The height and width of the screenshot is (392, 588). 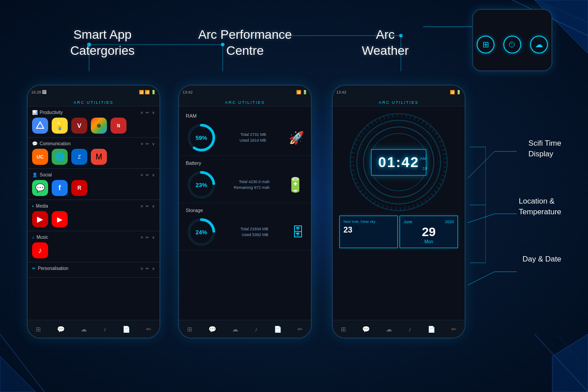 What do you see at coordinates (512, 40) in the screenshot?
I see `phone-preview-widget: ⊞ ⏲ ☁` at bounding box center [512, 40].